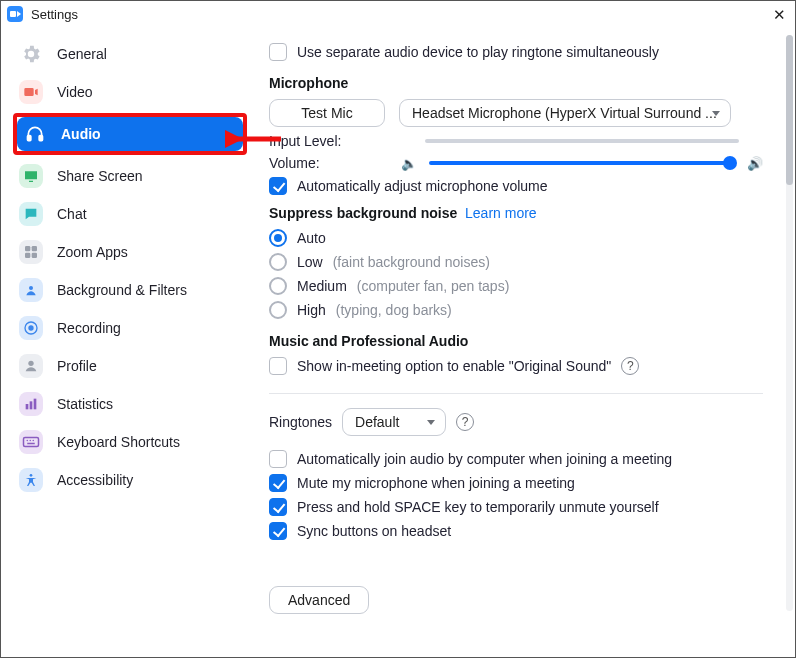 The width and height of the screenshot is (796, 658). Describe the element at coordinates (130, 54) in the screenshot. I see `sidebar-item-general: General` at that location.